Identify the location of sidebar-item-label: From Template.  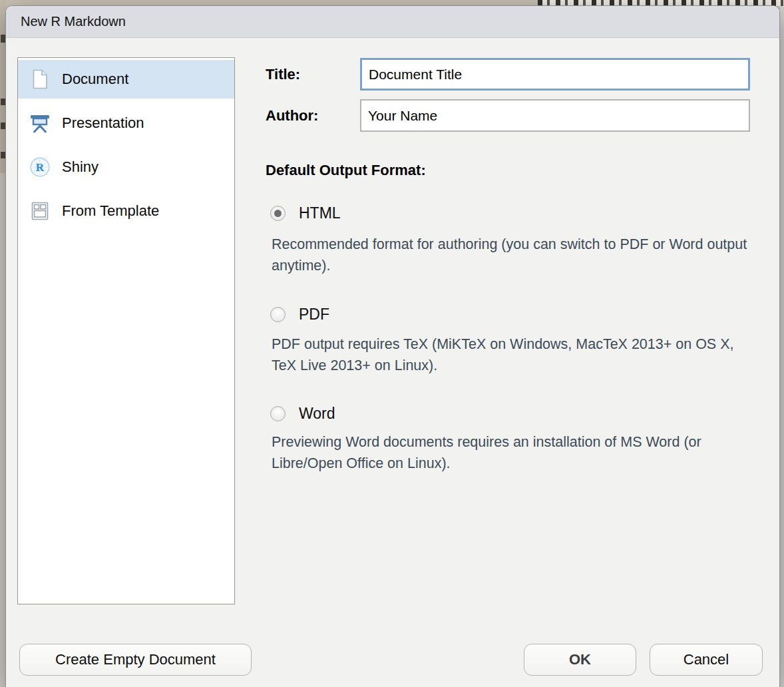
(110, 211).